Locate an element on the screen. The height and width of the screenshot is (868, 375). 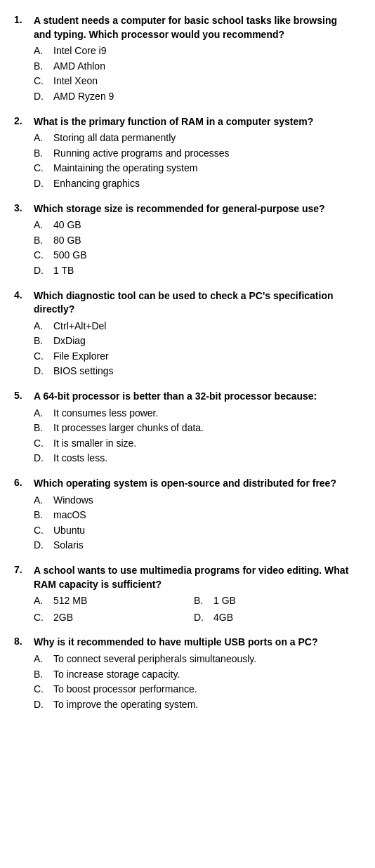
question-text-2: What is the primary function of RAM in a… is located at coordinates (194, 122).